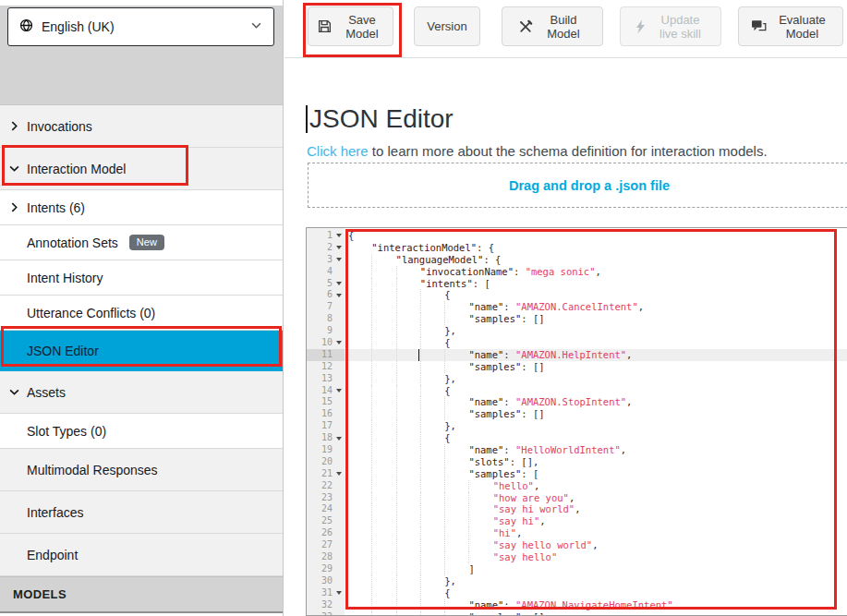 This screenshot has height=616, width=847. Describe the element at coordinates (681, 27) in the screenshot. I see `button-label: Update live skill` at that location.